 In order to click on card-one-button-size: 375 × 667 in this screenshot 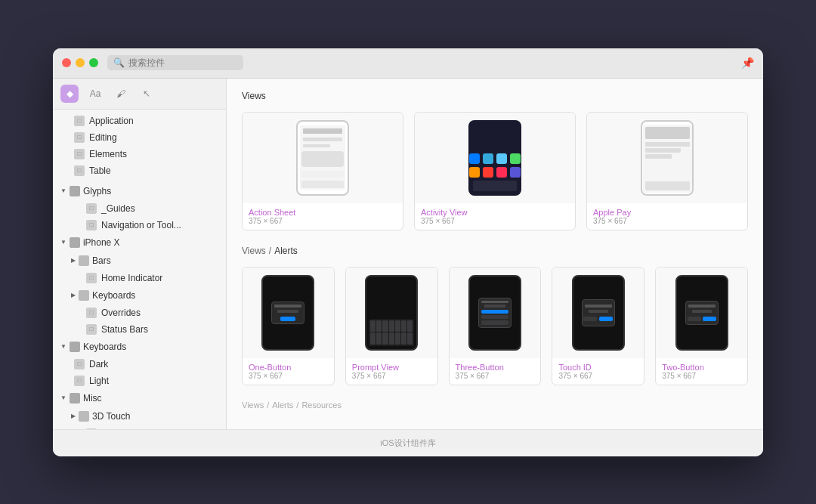, I will do `click(289, 376)`.